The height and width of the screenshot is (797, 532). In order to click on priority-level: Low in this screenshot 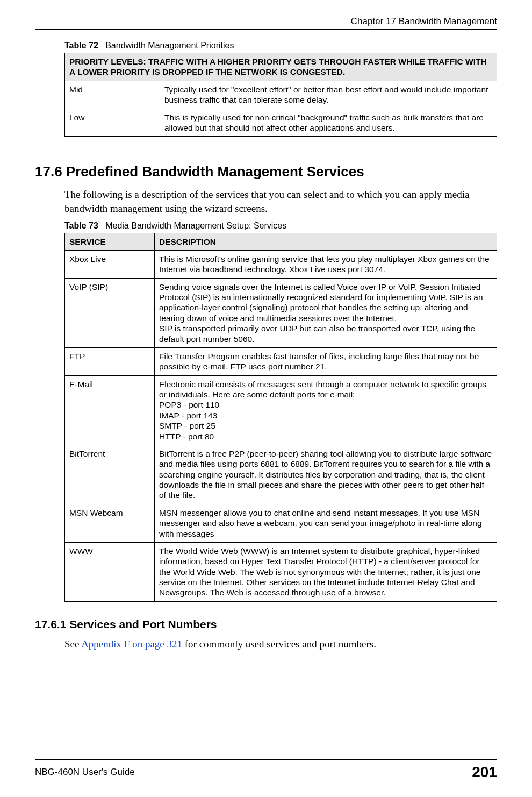, I will do `click(113, 123)`.